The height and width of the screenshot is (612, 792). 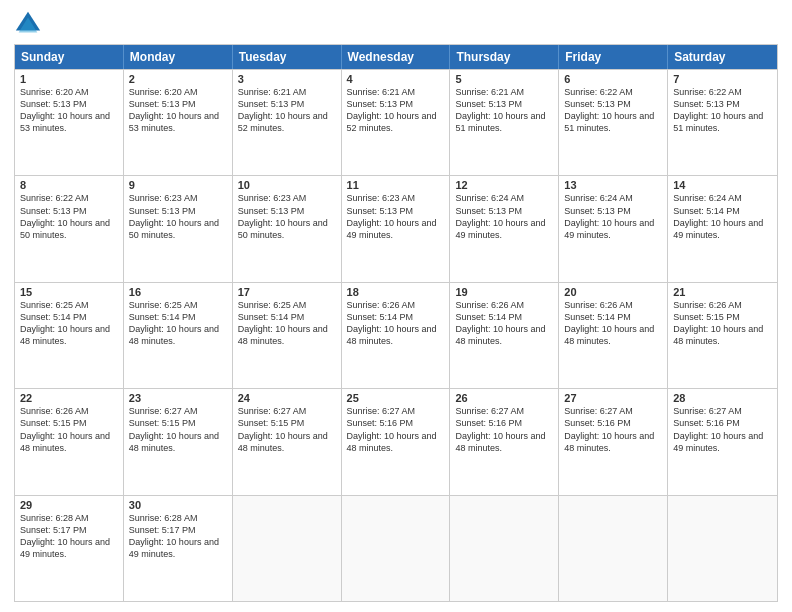 What do you see at coordinates (722, 292) in the screenshot?
I see `day-number: 21` at bounding box center [722, 292].